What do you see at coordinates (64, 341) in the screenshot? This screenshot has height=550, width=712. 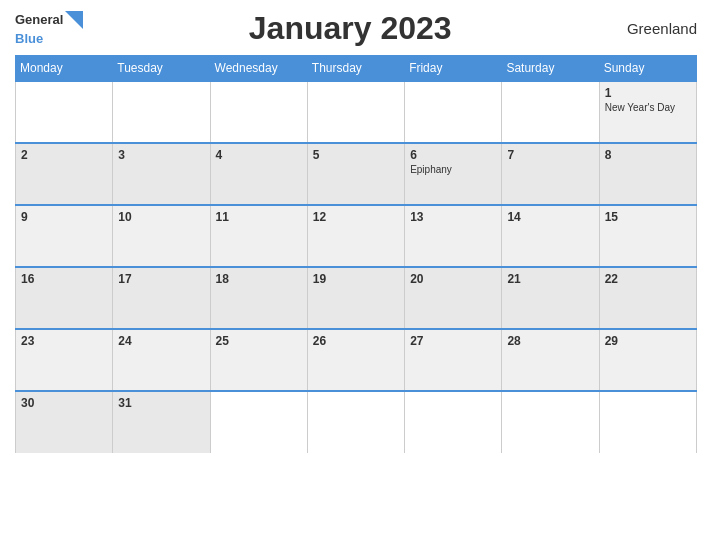 I see `cell-day-number: 23` at bounding box center [64, 341].